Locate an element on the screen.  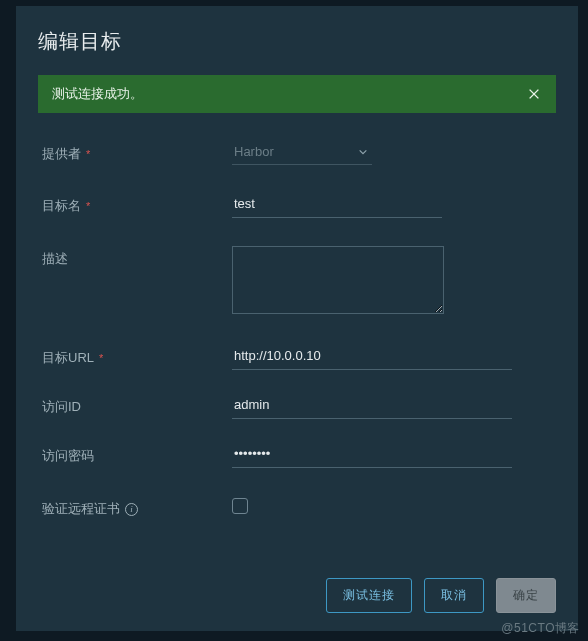
test-connection-button: 测试连接 is located at coordinates (369, 596).